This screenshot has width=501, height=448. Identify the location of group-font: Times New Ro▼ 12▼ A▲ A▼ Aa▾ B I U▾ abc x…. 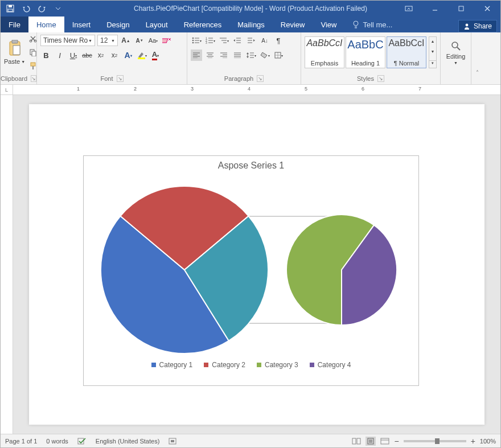
(112, 58).